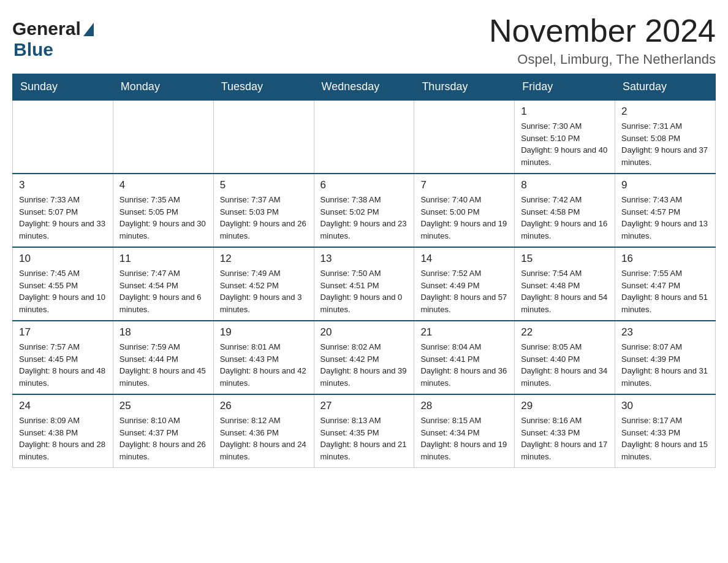  I want to click on calendar-day-cell: 5Sunrise: 7:37 AMSunset: 5:03 PMDaylight…, so click(264, 210).